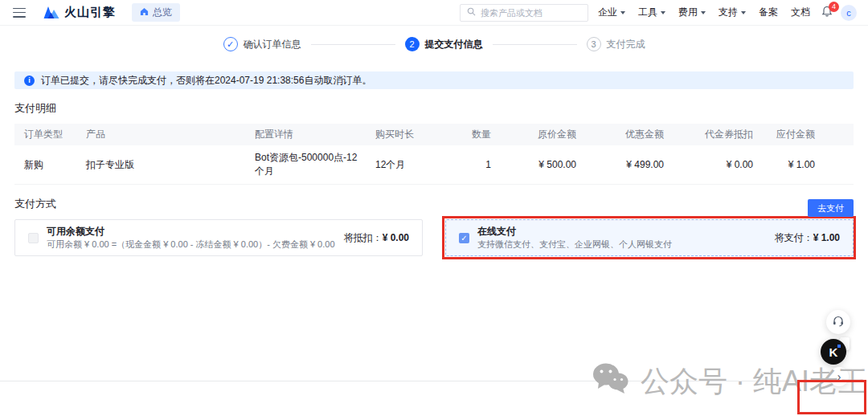 This screenshot has height=416, width=868. Describe the element at coordinates (471, 13) in the screenshot. I see `search-icon` at that location.